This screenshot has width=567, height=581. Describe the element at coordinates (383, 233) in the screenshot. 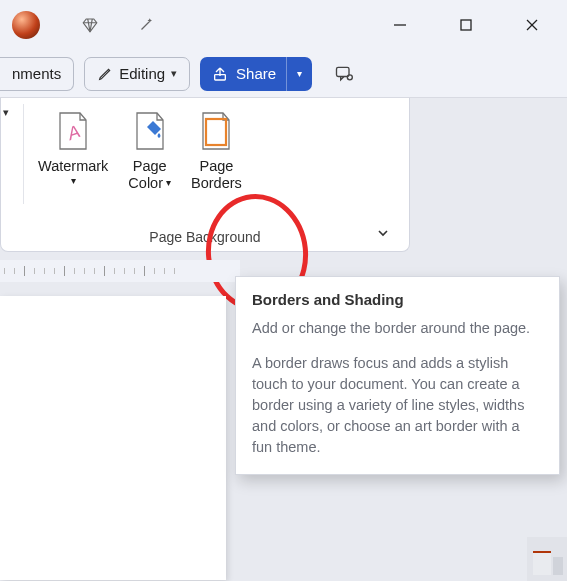

I see `chevron-down-icon` at that location.